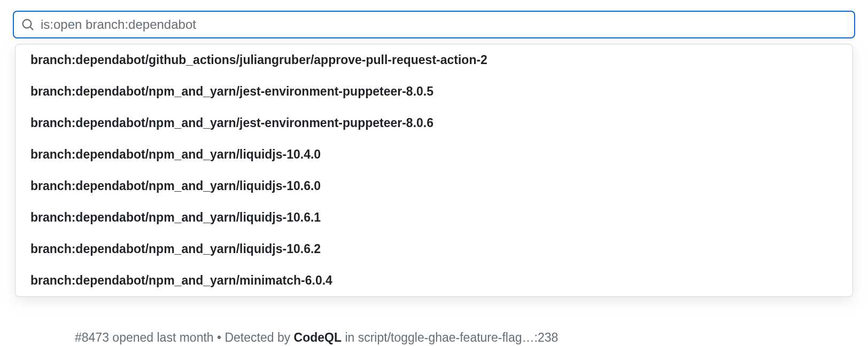 The height and width of the screenshot is (346, 868). What do you see at coordinates (444, 25) in the screenshot?
I see `search-input` at bounding box center [444, 25].